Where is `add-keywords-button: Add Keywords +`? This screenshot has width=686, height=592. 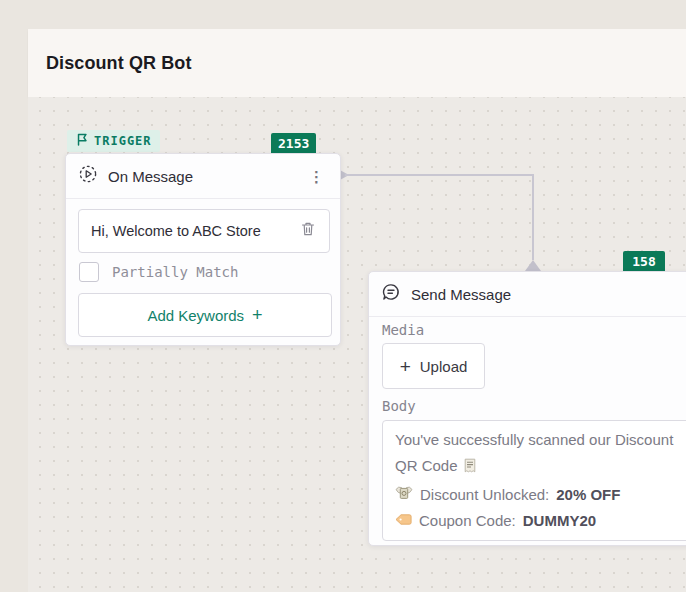 add-keywords-button: Add Keywords + is located at coordinates (205, 315).